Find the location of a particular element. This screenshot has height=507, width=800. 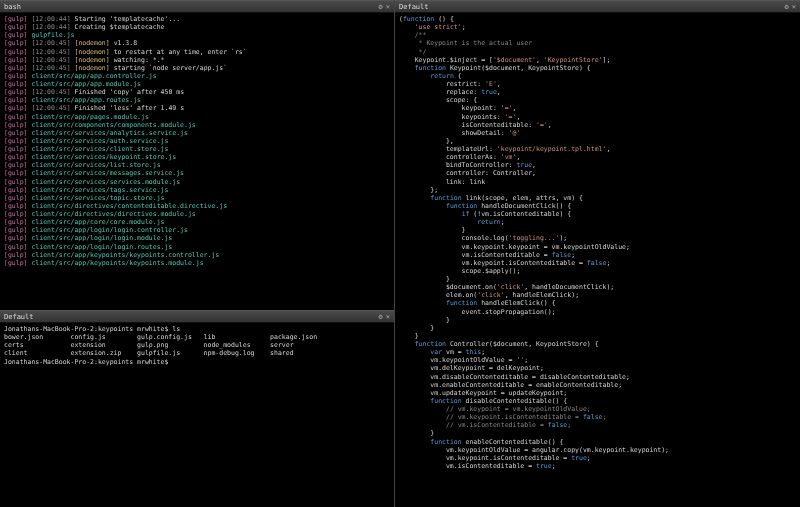

pane-bash-controls: ⚙ ✕ is located at coordinates (384, 7).